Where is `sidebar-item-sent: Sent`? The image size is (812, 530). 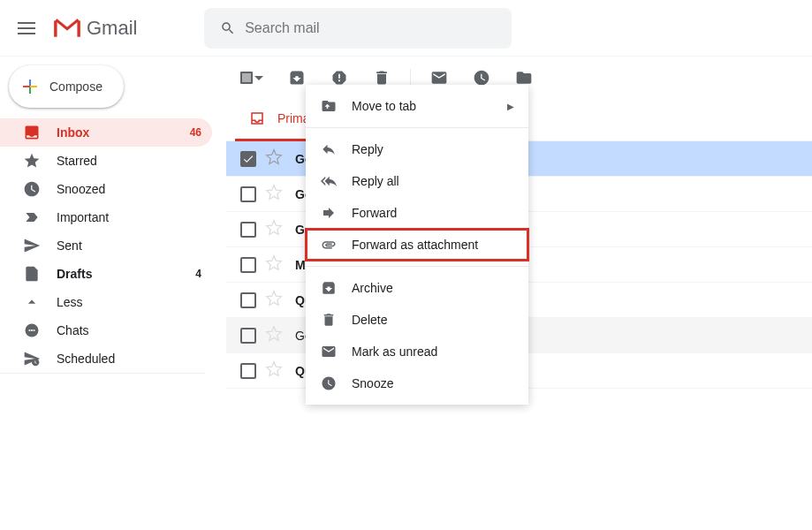
sidebar-item-sent: Sent is located at coordinates (106, 246).